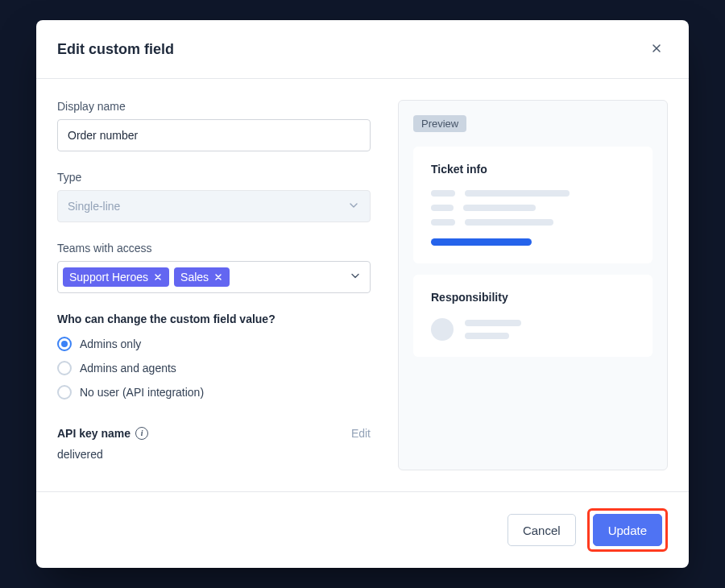  I want to click on close-icon, so click(657, 50).